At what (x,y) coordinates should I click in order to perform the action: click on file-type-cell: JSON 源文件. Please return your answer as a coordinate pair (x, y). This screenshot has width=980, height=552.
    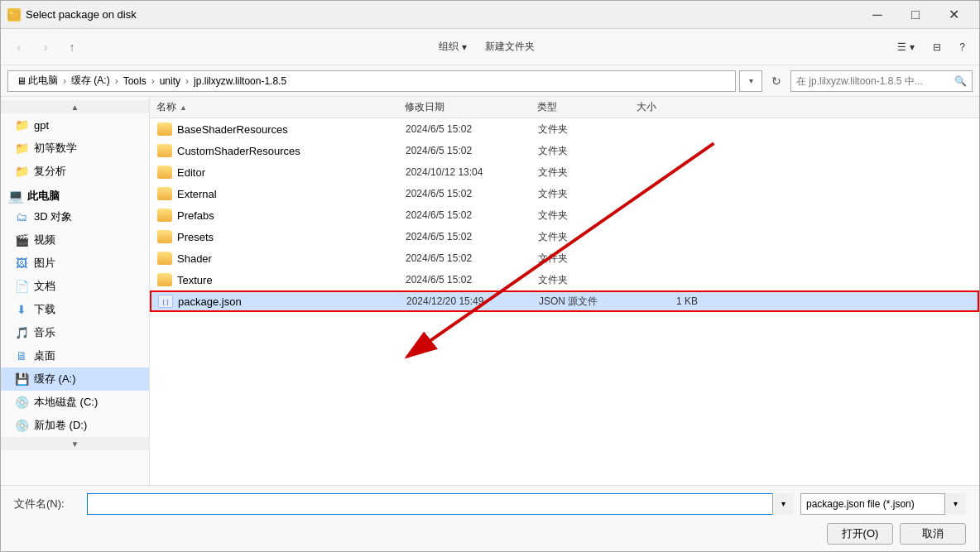
    Looking at the image, I should click on (588, 301).